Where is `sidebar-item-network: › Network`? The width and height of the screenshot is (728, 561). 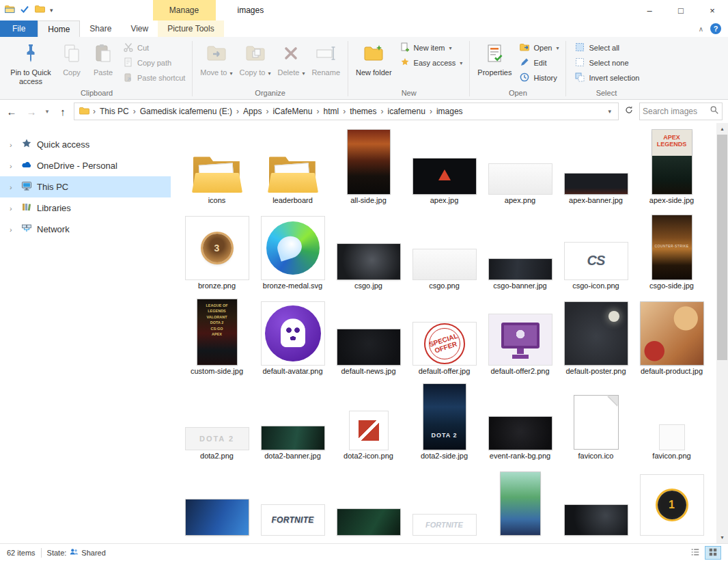
sidebar-item-network: › Network is located at coordinates (85, 230).